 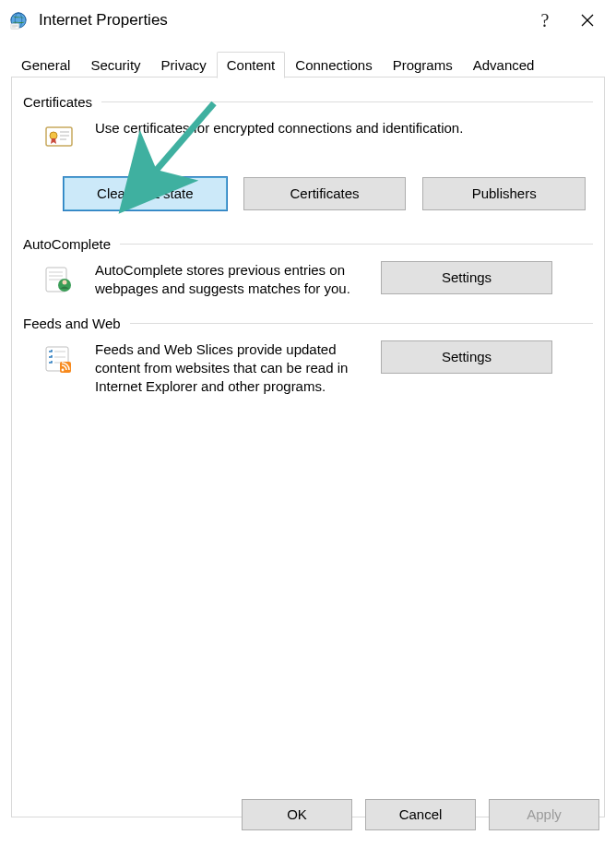 I want to click on cancel-button: Cancel, so click(x=421, y=815).